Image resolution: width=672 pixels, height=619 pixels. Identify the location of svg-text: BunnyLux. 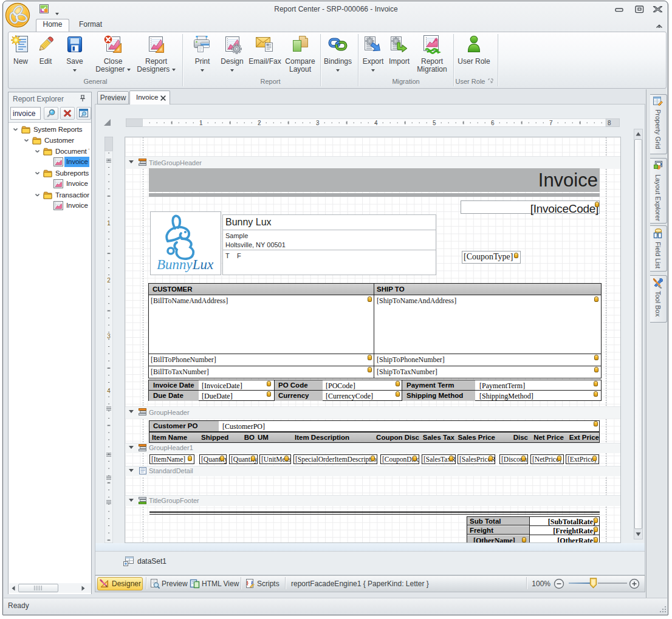
(185, 265).